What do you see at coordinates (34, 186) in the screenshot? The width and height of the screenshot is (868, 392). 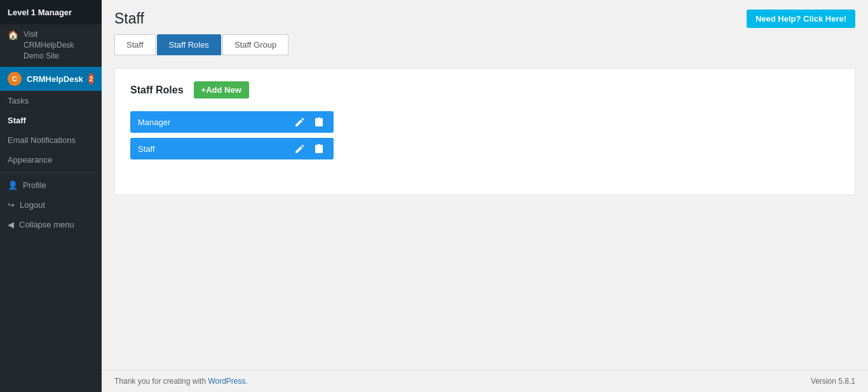 I see `profile-label: Profile` at bounding box center [34, 186].